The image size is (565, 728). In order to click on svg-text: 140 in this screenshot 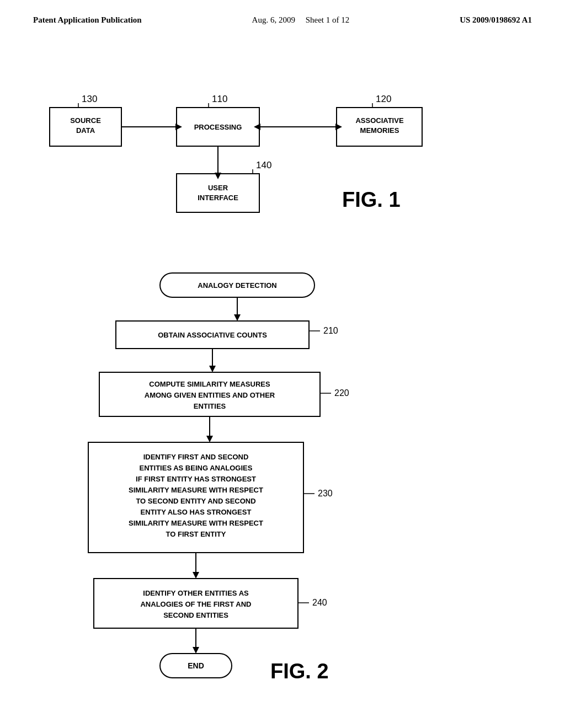, I will do `click(264, 165)`.